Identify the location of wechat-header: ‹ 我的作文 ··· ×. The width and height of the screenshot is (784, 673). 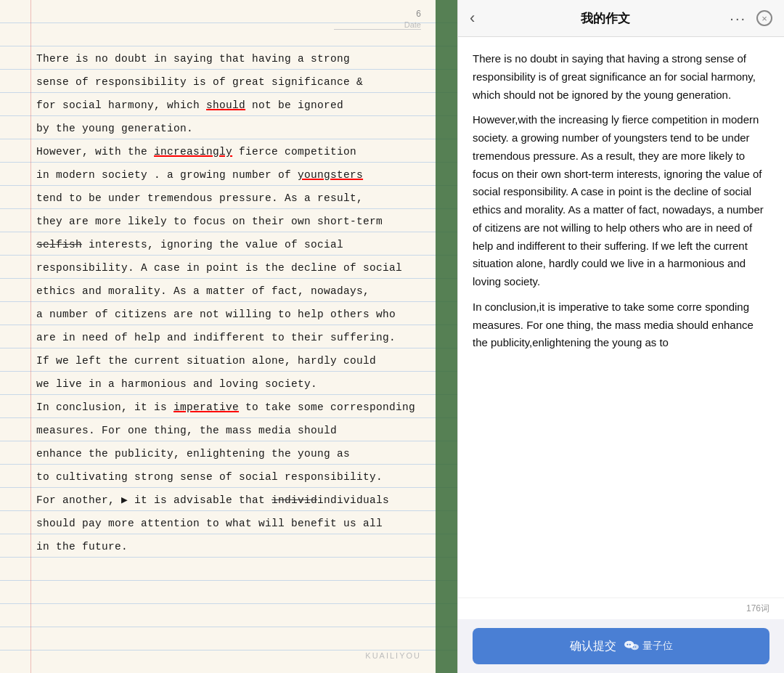
(621, 19).